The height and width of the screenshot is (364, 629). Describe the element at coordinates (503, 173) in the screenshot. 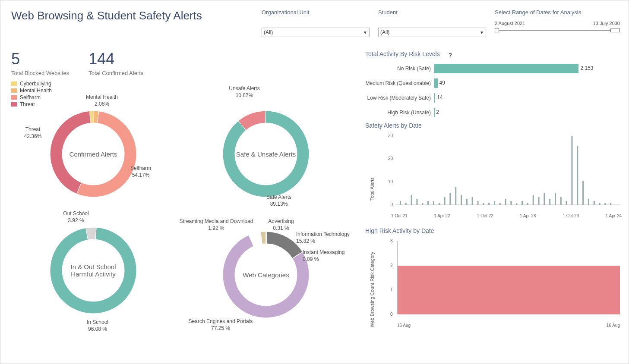

I see `safety-by-date-chart: 0102030` at that location.